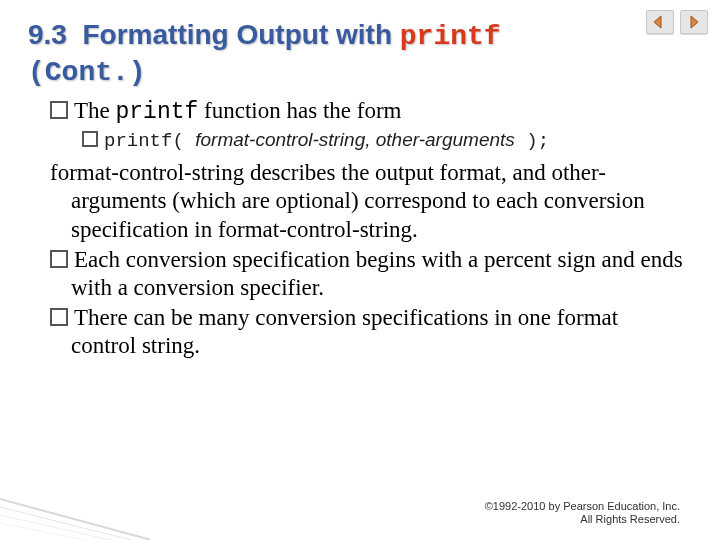 The width and height of the screenshot is (720, 540). Describe the element at coordinates (582, 506) in the screenshot. I see `footer-line-1: ©1992-2010 by Pearson Education, Inc.` at that location.